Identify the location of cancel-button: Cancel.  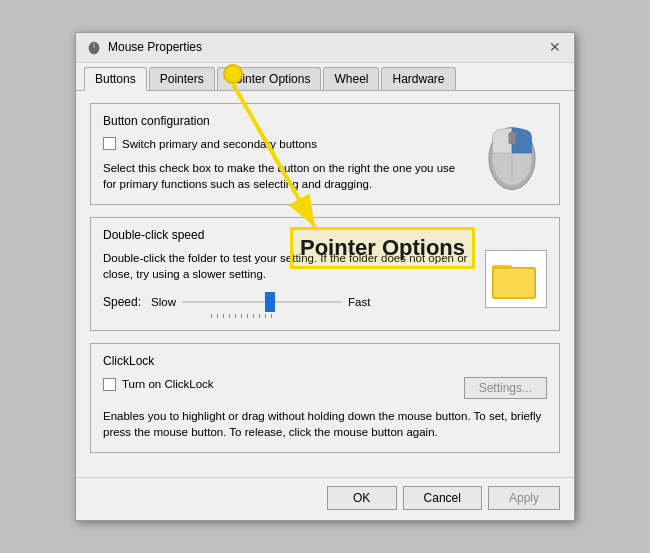
(442, 498).